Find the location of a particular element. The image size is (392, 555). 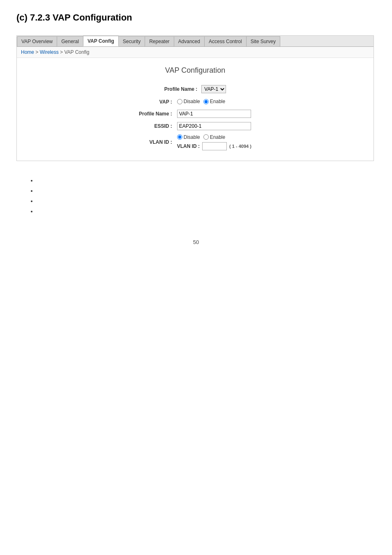

tab-general: General is located at coordinates (70, 41).